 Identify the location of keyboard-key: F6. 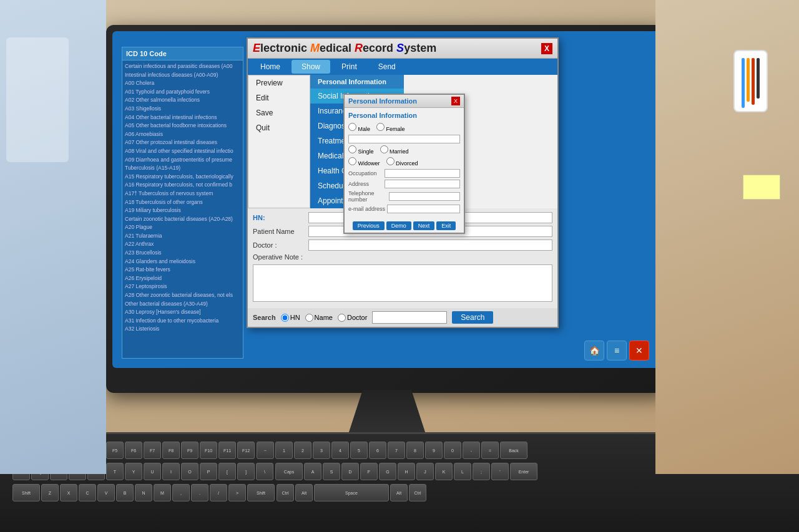
(134, 450).